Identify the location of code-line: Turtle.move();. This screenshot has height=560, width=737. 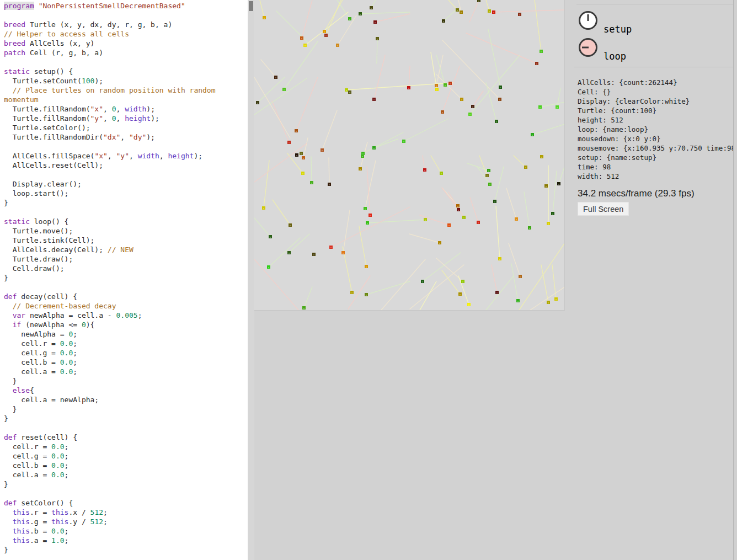
(110, 231).